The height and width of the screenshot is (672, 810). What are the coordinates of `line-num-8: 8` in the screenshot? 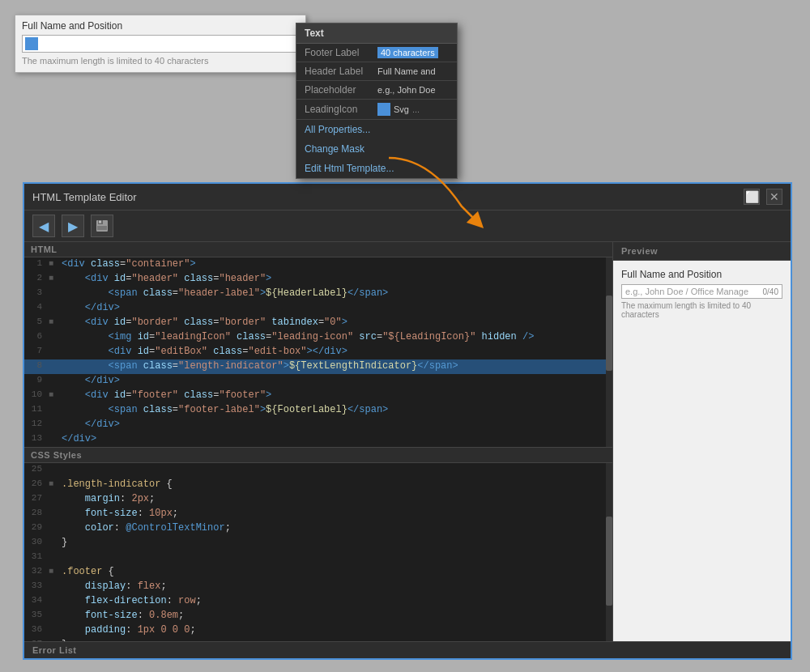 It's located at (36, 367).